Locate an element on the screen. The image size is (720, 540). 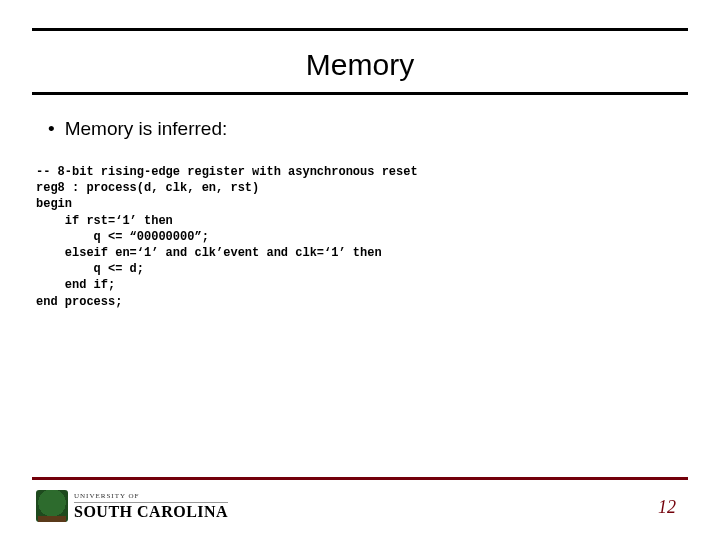
university-logo: UNIVERSITY OF SOUTH CAROLINA is located at coordinates (151, 506).